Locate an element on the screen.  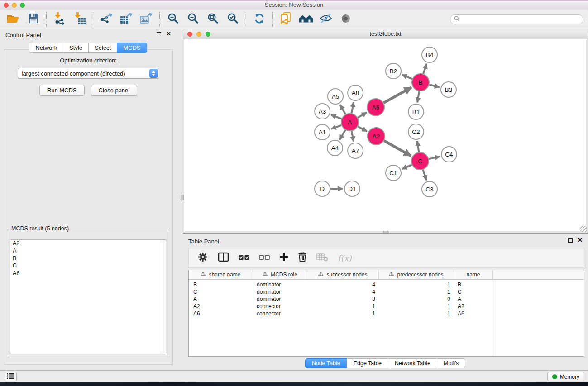
graph-node-A6: A6 is located at coordinates (376, 107).